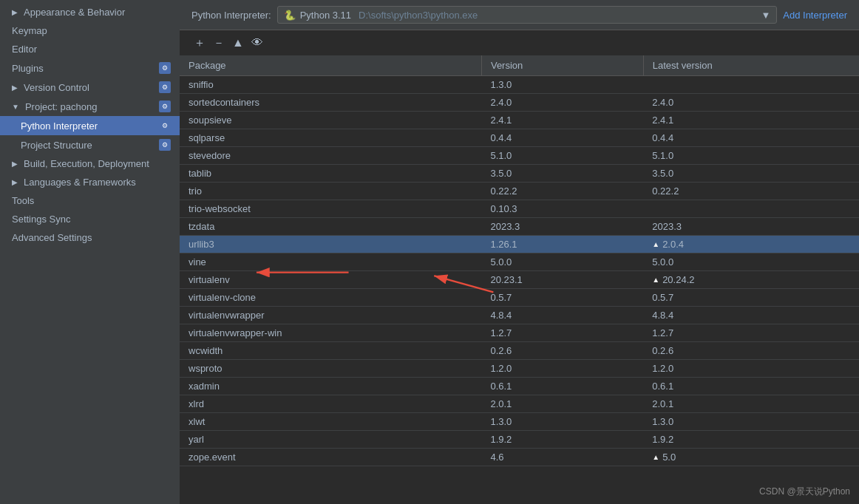 This screenshot has height=504, width=859. I want to click on version-cell: 1.9.2, so click(562, 440).